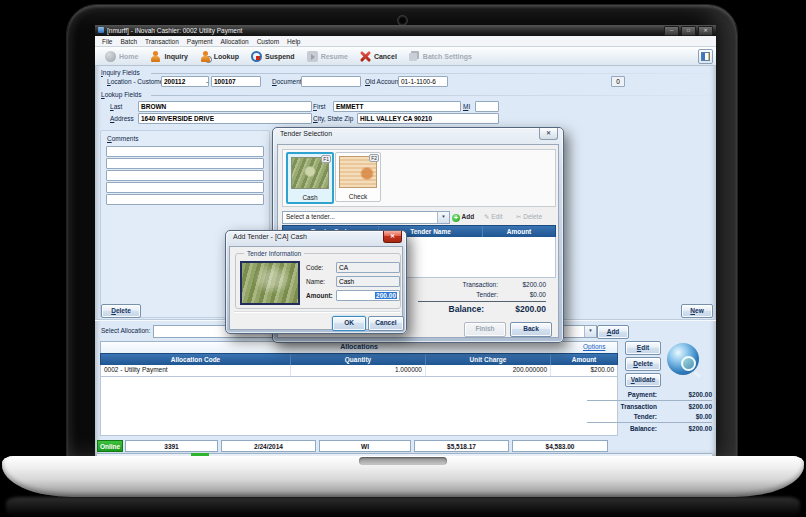 The width and height of the screenshot is (806, 517). What do you see at coordinates (126, 330) in the screenshot?
I see `select-allocation-label: Select Allocation:` at bounding box center [126, 330].